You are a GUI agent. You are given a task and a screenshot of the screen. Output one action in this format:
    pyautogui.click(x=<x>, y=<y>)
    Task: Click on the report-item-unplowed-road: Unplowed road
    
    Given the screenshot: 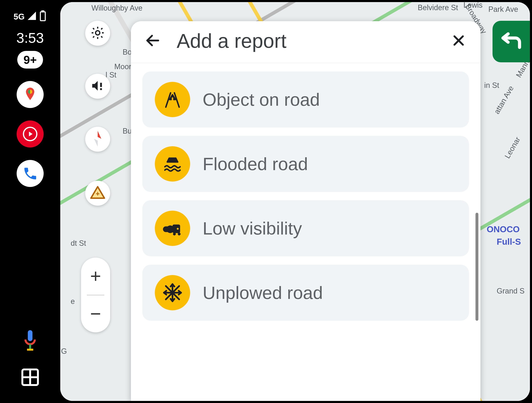 What is the action you would take?
    pyautogui.click(x=306, y=293)
    